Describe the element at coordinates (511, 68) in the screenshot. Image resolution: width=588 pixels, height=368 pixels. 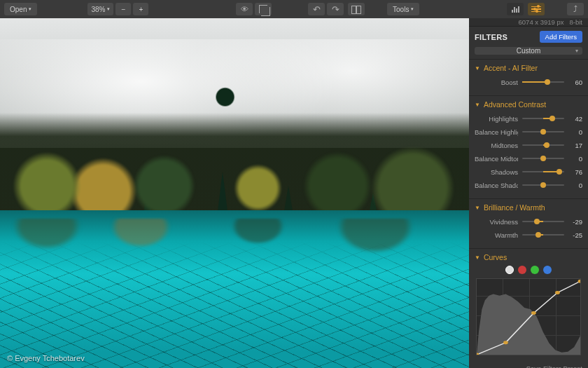
I see `section-name: Accent - AI Filter` at that location.